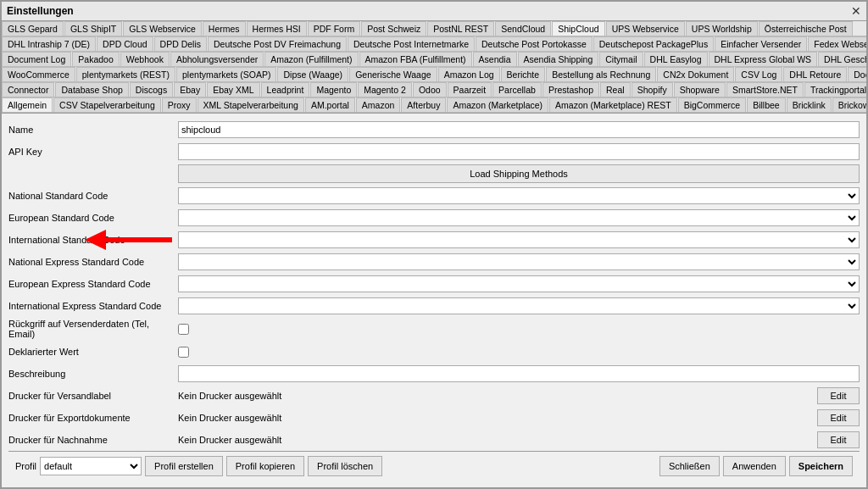 Image resolution: width=868 pixels, height=489 pixels. I want to click on tab-berichte: Berichte, so click(524, 75).